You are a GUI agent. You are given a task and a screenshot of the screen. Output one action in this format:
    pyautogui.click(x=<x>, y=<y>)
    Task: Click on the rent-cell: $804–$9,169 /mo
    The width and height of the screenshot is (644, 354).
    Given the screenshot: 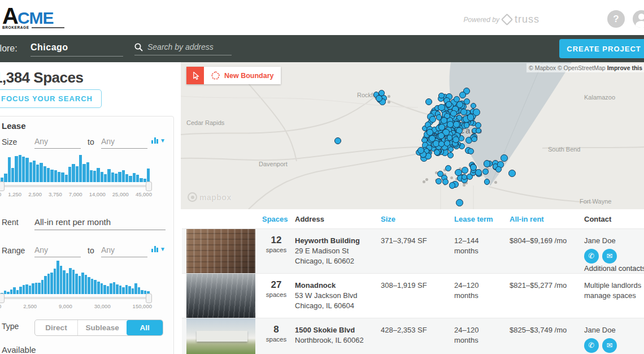 What is the action you would take?
    pyautogui.click(x=545, y=241)
    